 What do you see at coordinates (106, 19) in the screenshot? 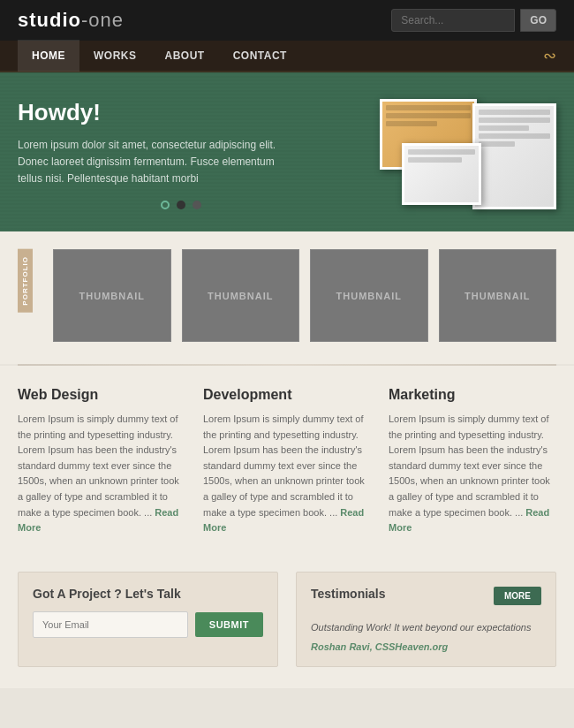
I see `logo-light: one` at bounding box center [106, 19].